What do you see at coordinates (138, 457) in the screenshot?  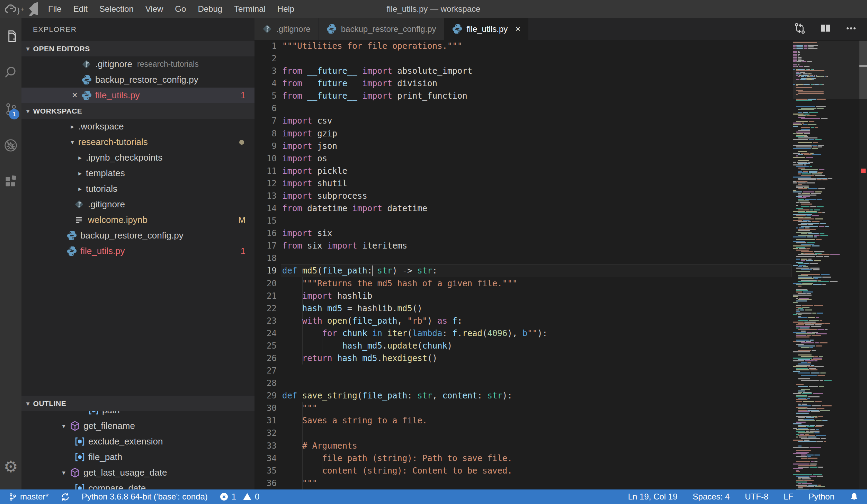 I see `outline-item-file_path: file_path` at bounding box center [138, 457].